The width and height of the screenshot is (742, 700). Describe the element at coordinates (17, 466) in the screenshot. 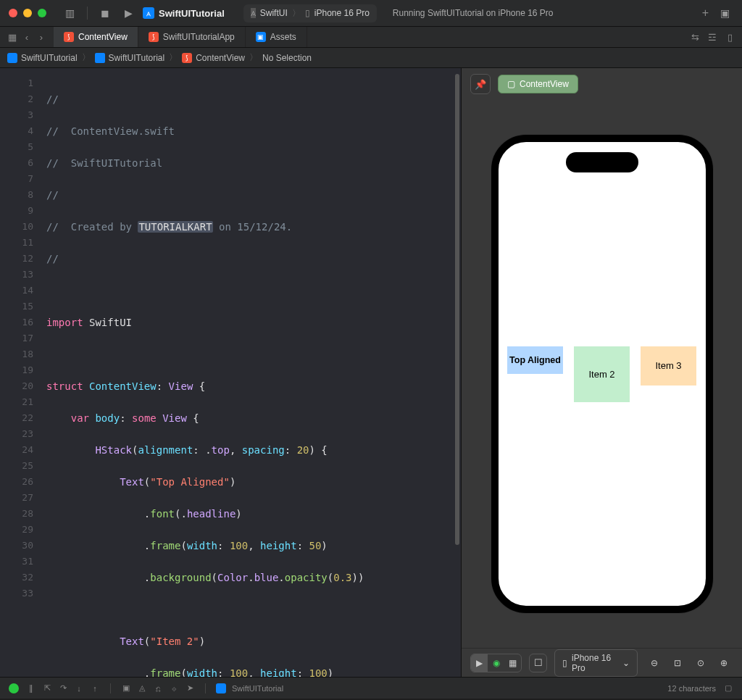

I see `line-number: 25` at that location.